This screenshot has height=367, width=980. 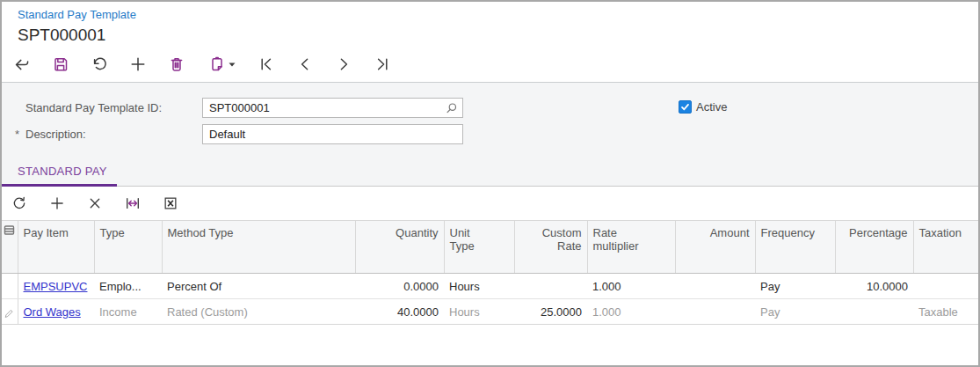 What do you see at coordinates (874, 247) in the screenshot?
I see `column-header-percentage: Percentage` at bounding box center [874, 247].